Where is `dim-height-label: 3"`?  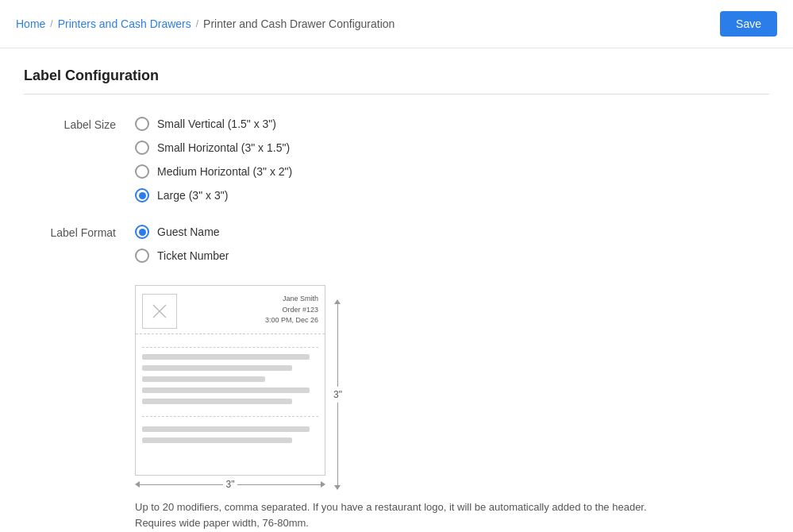
dim-height-label: 3" is located at coordinates (338, 395).